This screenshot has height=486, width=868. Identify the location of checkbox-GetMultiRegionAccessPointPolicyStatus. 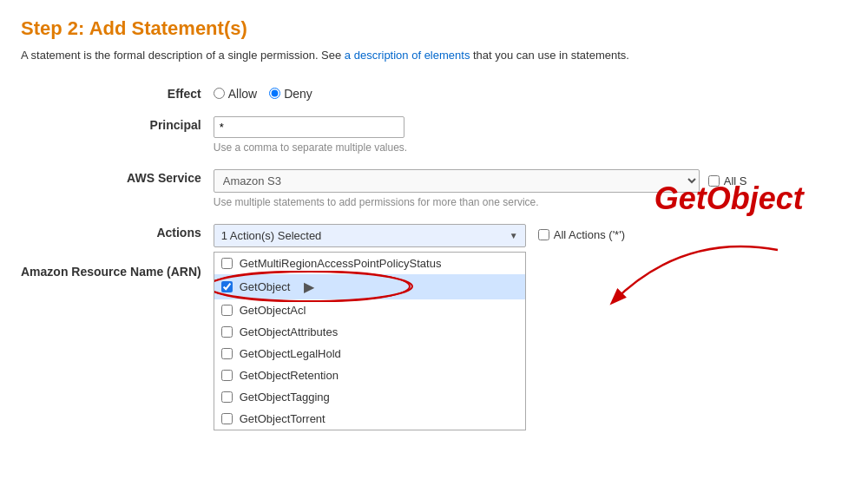
(227, 264).